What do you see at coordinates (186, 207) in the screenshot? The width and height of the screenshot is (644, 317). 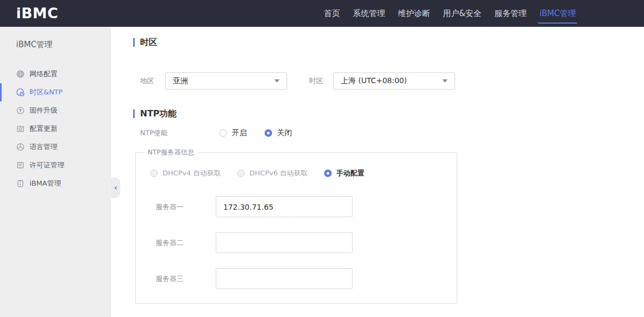 I see `server-one-label: 服务器一` at bounding box center [186, 207].